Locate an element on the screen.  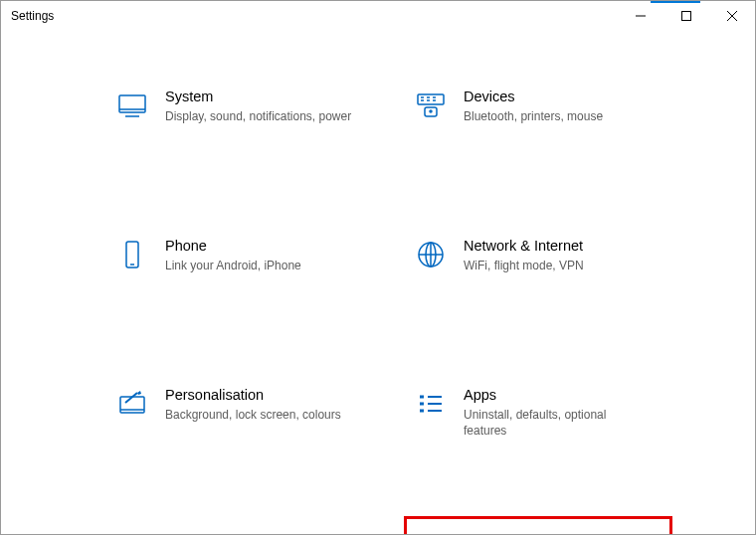
tile-title: Network & Internet is located at coordinates (568, 246).